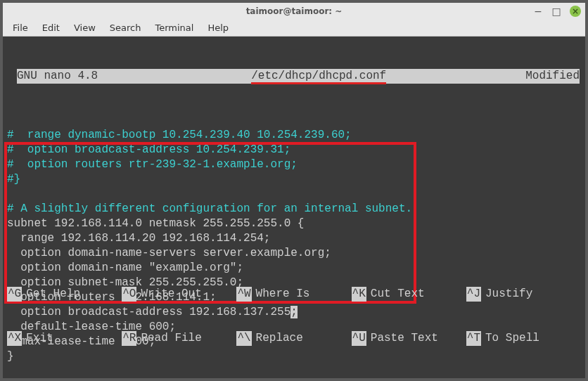  I want to click on menu-view: View, so click(84, 28).